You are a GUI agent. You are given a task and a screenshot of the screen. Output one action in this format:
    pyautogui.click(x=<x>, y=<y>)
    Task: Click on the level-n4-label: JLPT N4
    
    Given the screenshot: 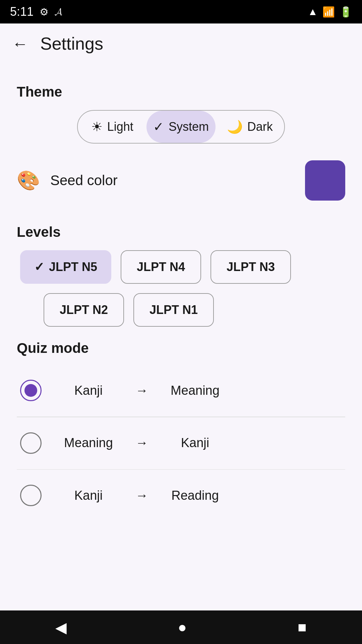 What is the action you would take?
    pyautogui.click(x=161, y=267)
    